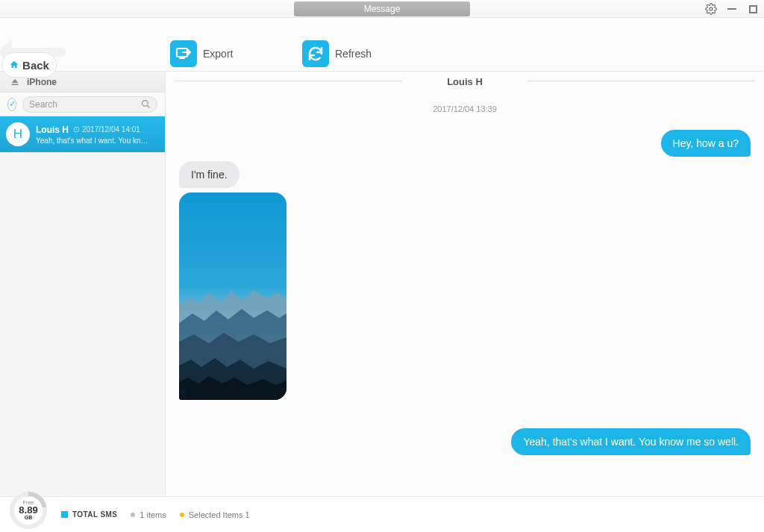  I want to click on date-separator: 2017/12/04 13:39, so click(465, 109).